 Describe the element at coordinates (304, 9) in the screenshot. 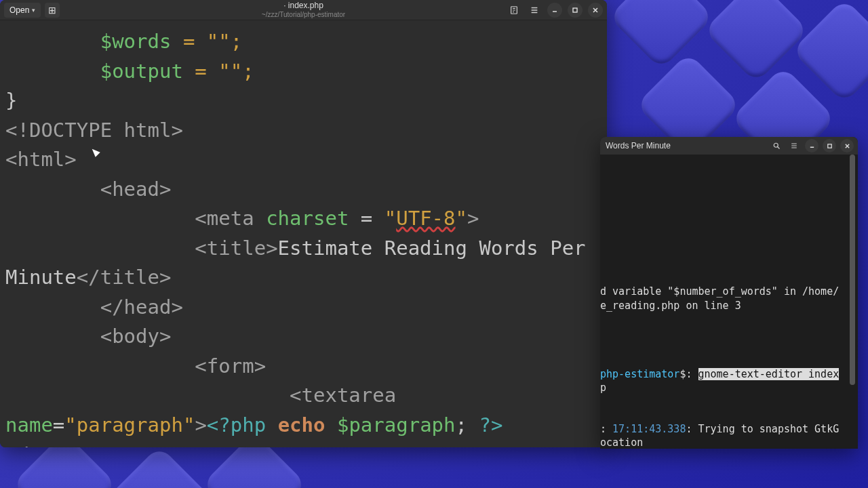

I see `editor-title-block: · index.php ~/zzz/Tutorial/php-estimator` at that location.